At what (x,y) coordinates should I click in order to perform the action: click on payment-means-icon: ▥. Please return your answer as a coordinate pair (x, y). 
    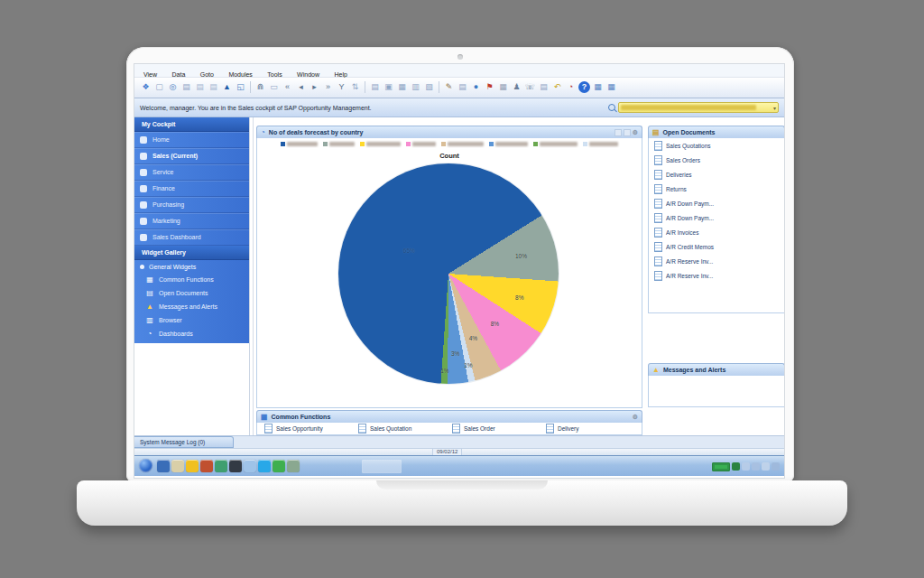
    Looking at the image, I should click on (415, 87).